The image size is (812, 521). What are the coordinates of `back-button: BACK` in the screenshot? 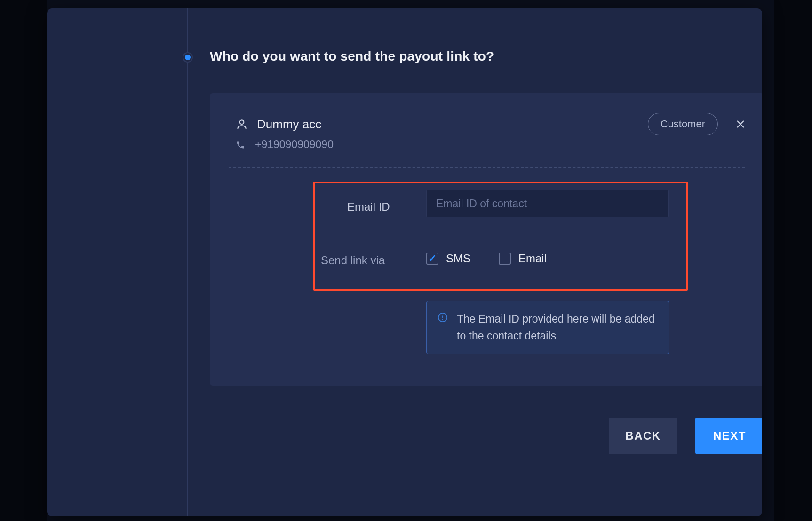 It's located at (643, 436).